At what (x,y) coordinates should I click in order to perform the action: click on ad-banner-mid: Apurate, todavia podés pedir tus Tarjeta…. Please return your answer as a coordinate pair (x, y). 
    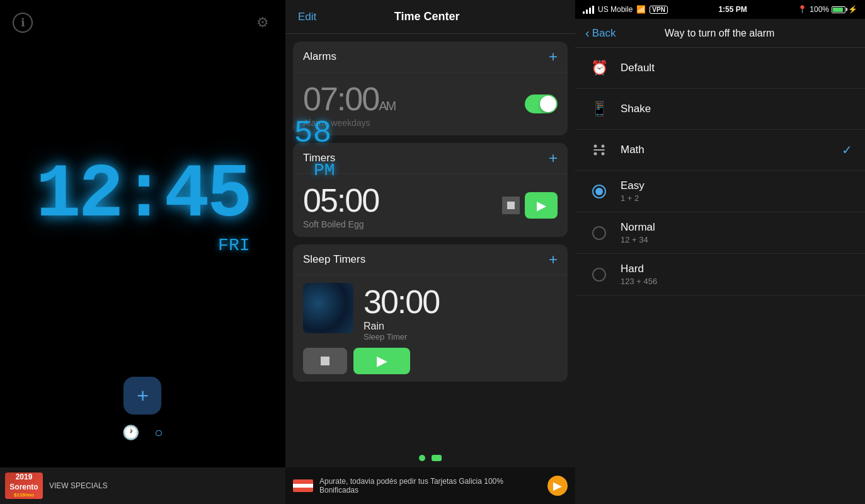
    Looking at the image, I should click on (430, 486).